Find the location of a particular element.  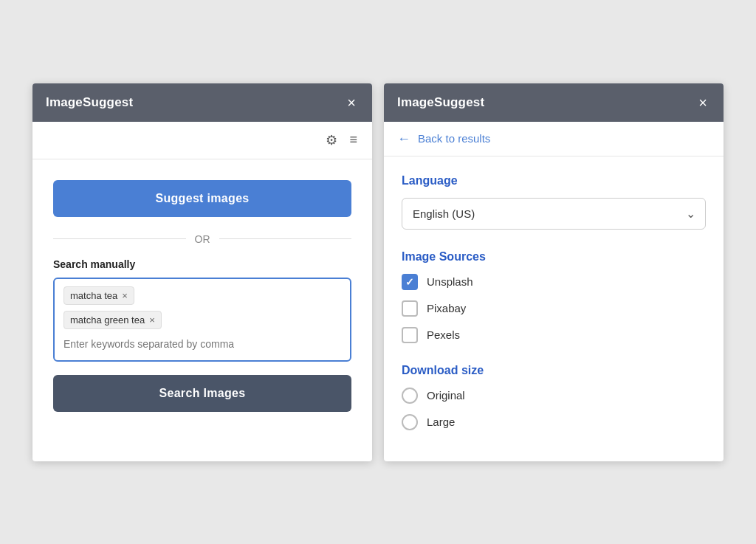

pexels-checkbox is located at coordinates (410, 335).